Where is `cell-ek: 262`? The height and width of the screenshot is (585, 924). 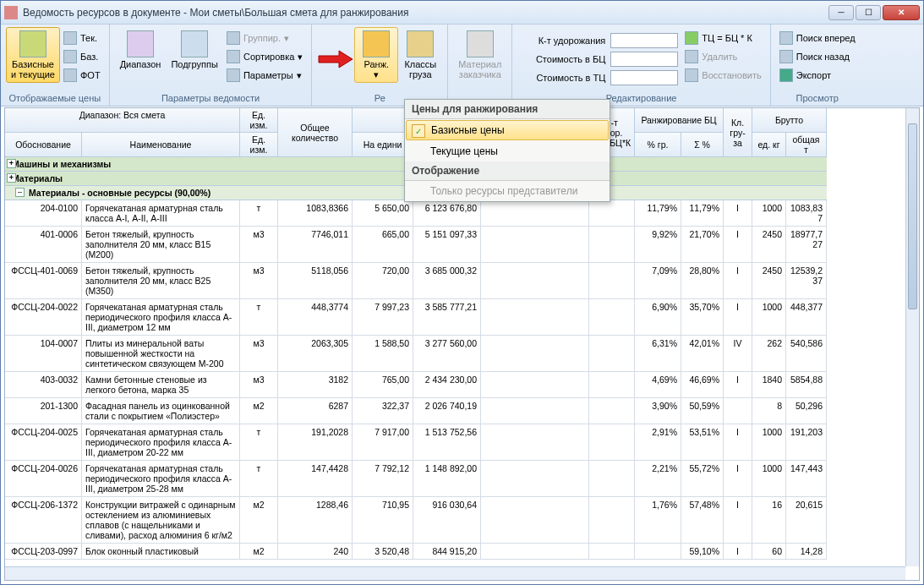 cell-ek: 262 is located at coordinates (769, 353).